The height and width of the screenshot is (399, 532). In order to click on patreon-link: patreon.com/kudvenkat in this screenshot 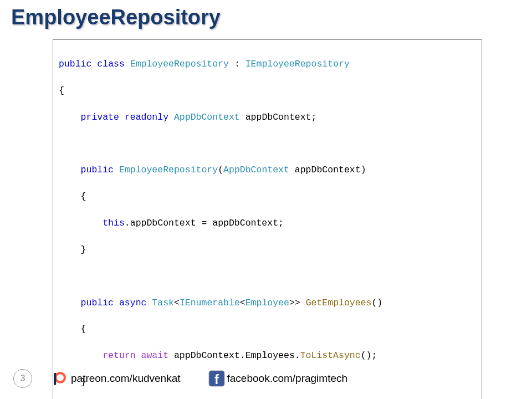, I will do `click(116, 378)`.